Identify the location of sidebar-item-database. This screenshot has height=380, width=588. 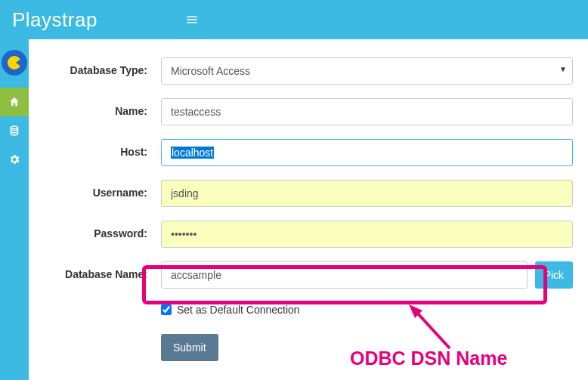
(14, 131).